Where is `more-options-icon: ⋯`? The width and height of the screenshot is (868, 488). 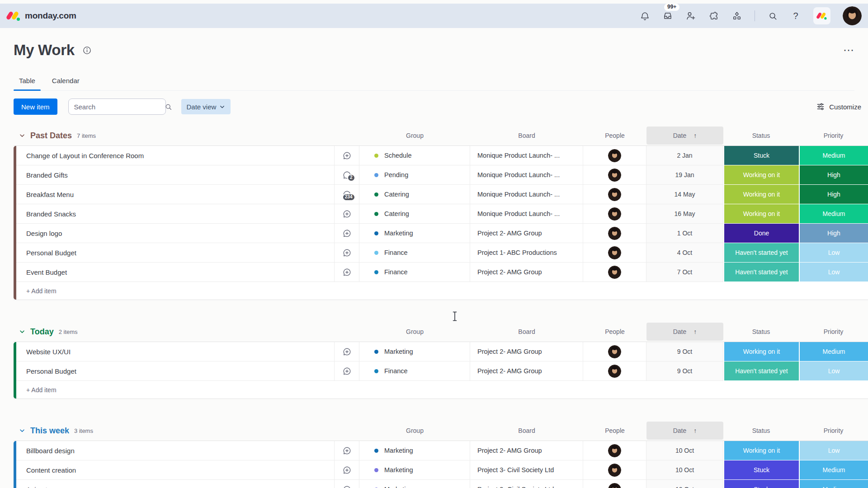
more-options-icon: ⋯ is located at coordinates (849, 50).